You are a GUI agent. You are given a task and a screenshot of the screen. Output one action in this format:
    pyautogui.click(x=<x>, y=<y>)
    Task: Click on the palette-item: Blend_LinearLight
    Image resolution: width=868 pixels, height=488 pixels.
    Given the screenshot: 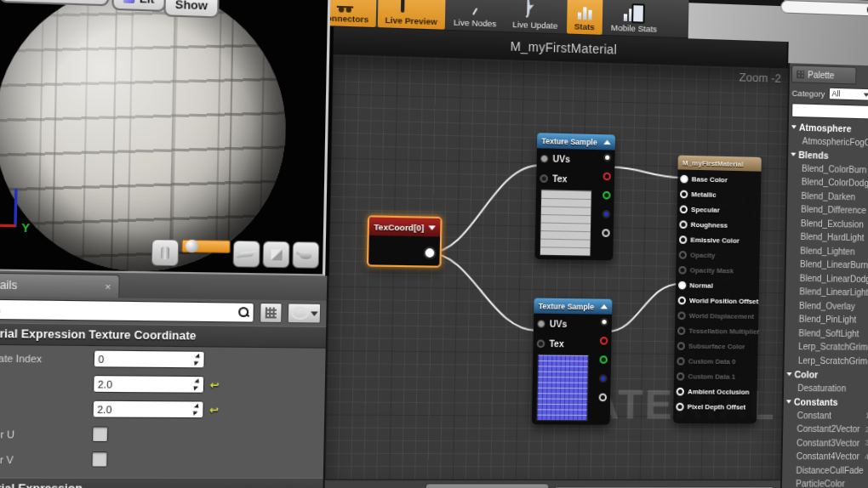 What is the action you would take?
    pyautogui.click(x=827, y=292)
    